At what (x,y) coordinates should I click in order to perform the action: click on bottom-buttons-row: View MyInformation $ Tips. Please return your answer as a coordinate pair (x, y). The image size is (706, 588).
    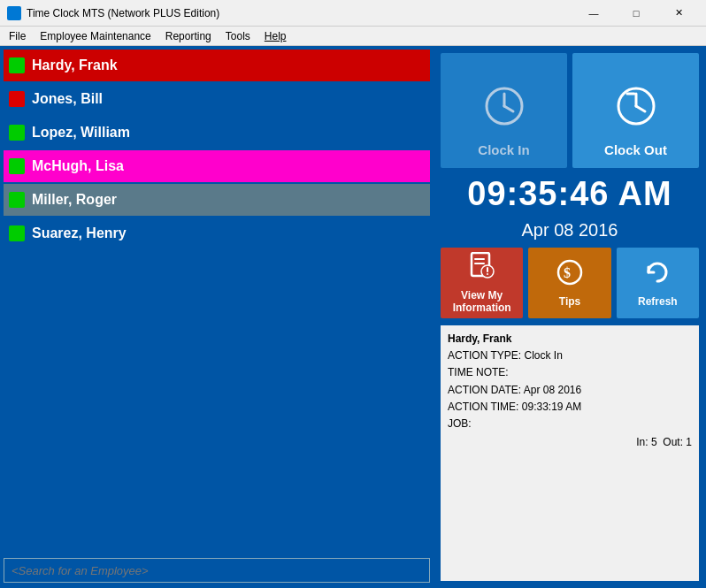
    Looking at the image, I should click on (570, 283).